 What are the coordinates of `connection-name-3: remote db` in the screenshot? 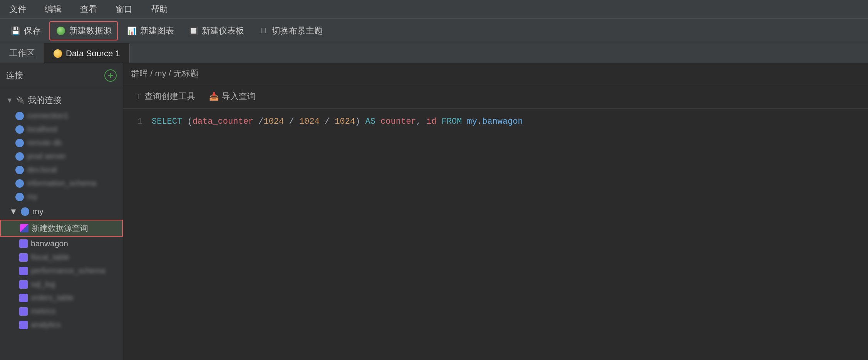 It's located at (44, 143).